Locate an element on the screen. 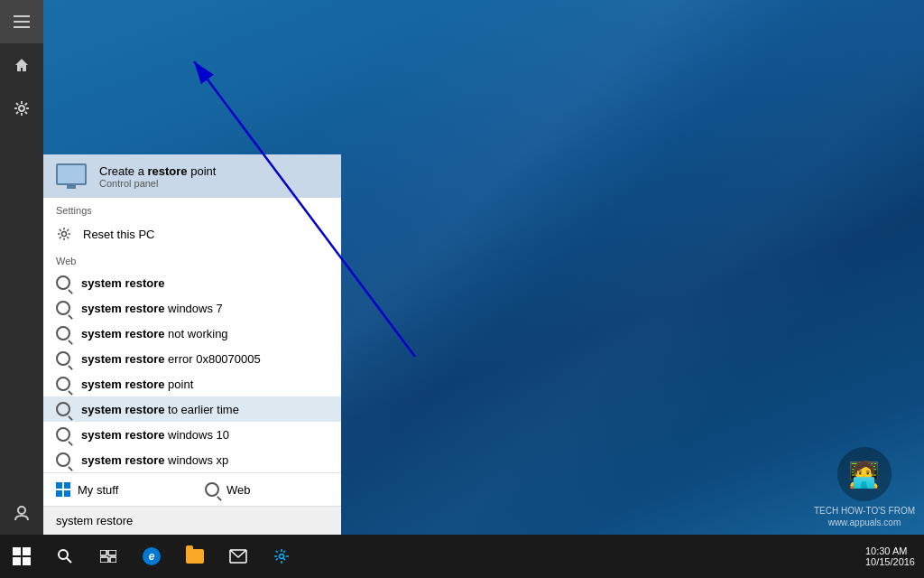 The image size is (924, 578). web-item-text: system restore windows 7 is located at coordinates (152, 309).